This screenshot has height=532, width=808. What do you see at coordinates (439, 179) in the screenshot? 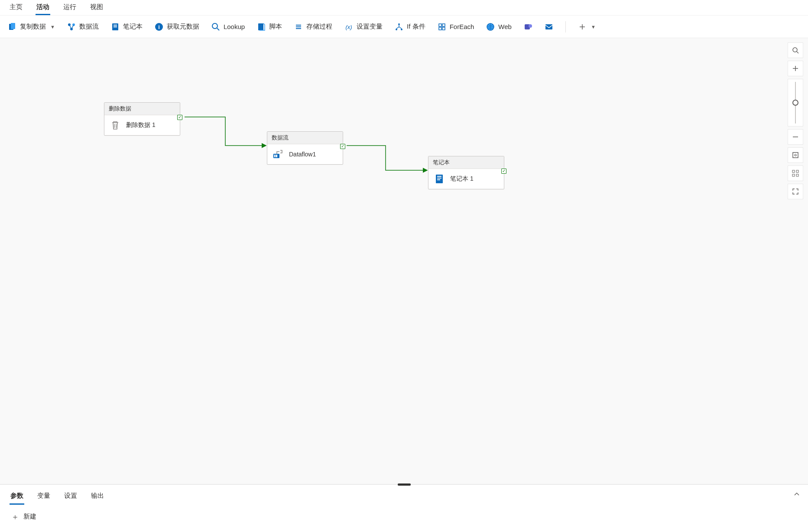
I see `notebook-activity-icon` at bounding box center [439, 179].